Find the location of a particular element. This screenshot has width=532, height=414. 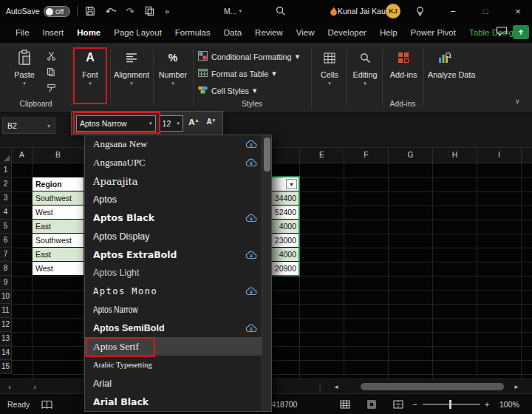

font-option-arial: Arial is located at coordinates (173, 383).